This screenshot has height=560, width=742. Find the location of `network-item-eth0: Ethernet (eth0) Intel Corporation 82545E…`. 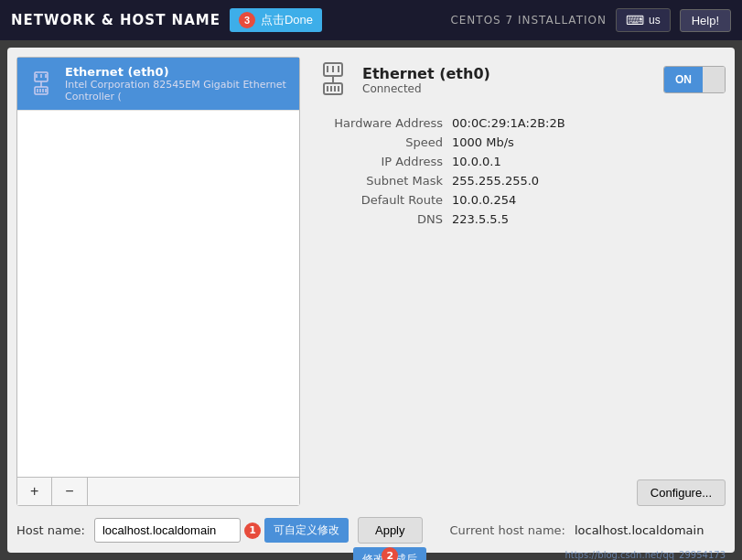

network-item-eth0: Ethernet (eth0) Intel Corporation 82545E… is located at coordinates (158, 84).